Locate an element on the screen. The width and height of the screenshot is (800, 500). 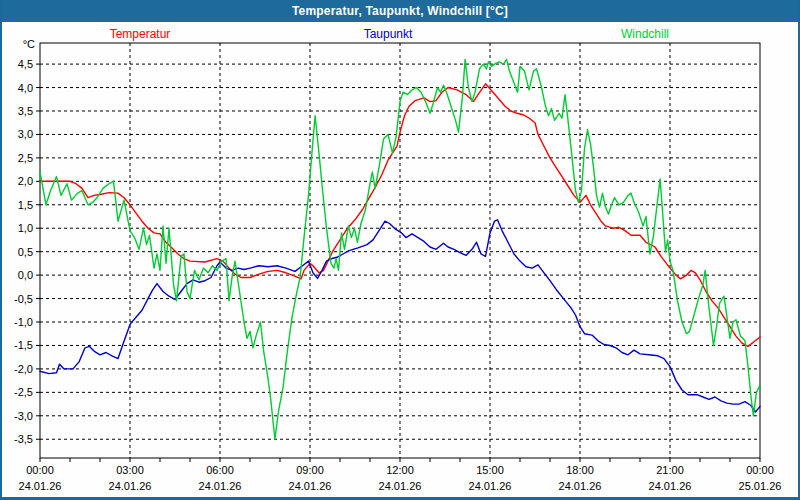
y-tick-label: 0,0 is located at coordinates (26, 275).